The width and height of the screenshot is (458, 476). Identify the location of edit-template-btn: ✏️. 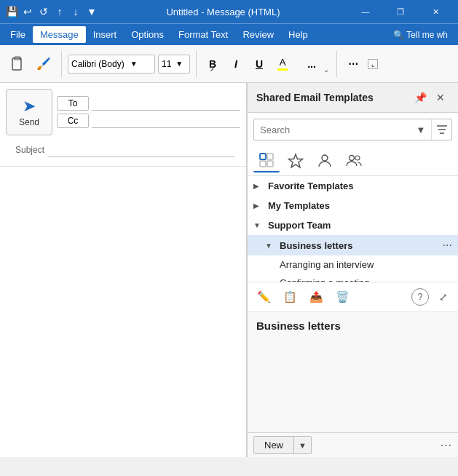
(264, 297).